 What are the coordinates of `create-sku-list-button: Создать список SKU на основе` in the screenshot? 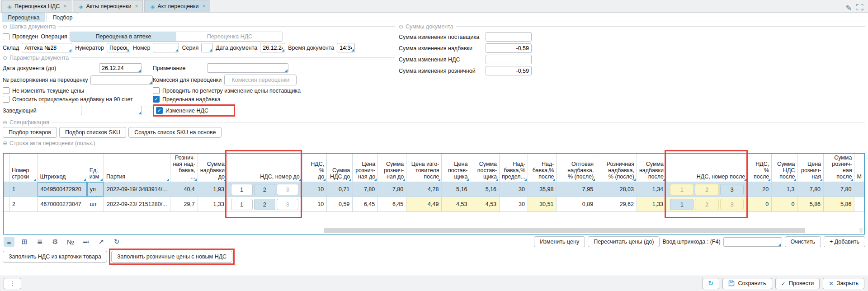 It's located at (175, 132).